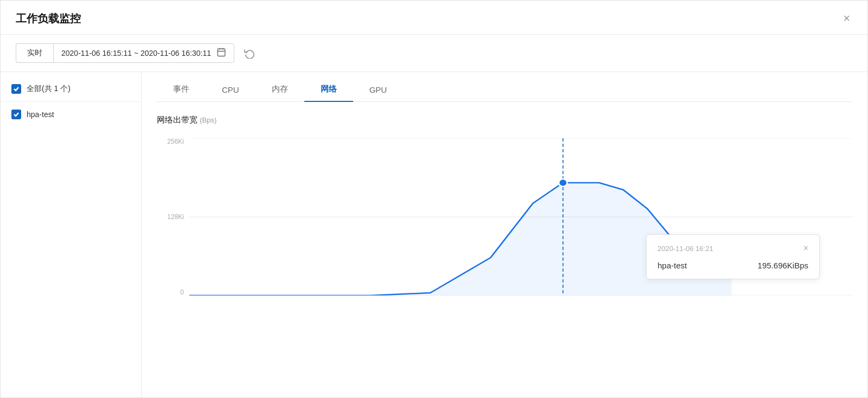 The image size is (868, 398). What do you see at coordinates (40, 114) in the screenshot?
I see `sidebar-label-hpa-test: hpa-test` at bounding box center [40, 114].